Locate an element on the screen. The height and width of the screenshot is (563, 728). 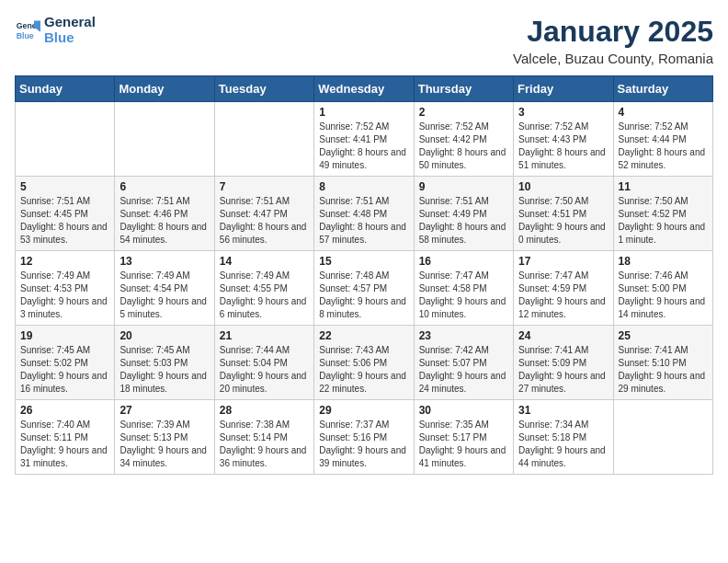
sunset-text: Sunset: 4:51 PM is located at coordinates (552, 213).